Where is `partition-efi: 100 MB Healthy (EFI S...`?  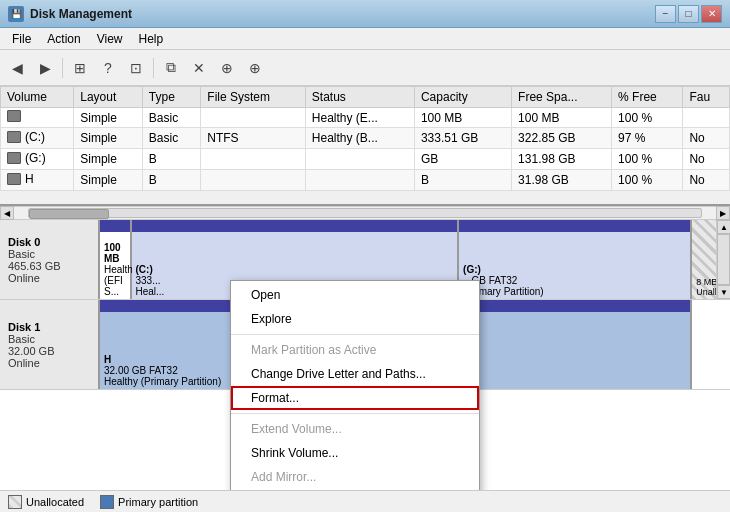 partition-efi: 100 MB Healthy (EFI S... is located at coordinates (116, 260).